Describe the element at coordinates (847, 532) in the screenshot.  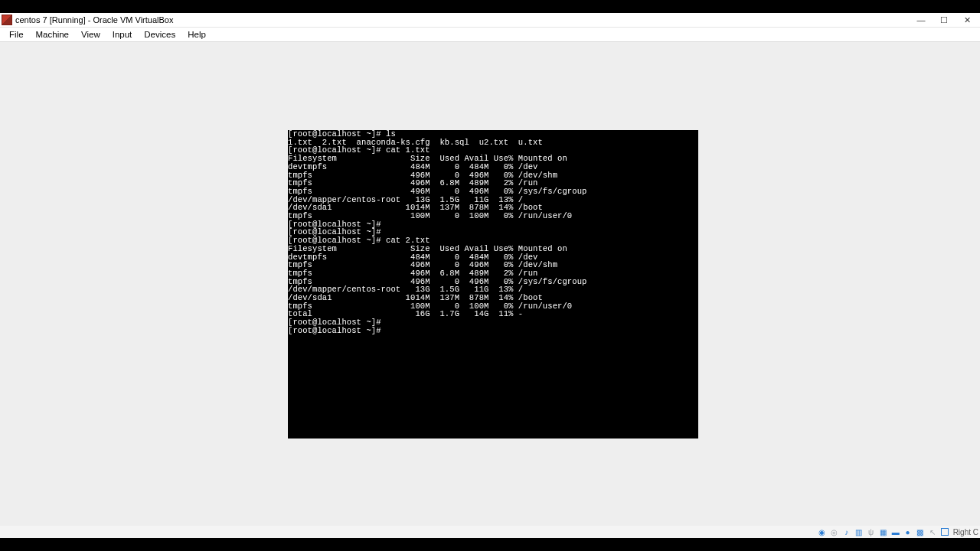
I see `audio-icon: ♪` at that location.